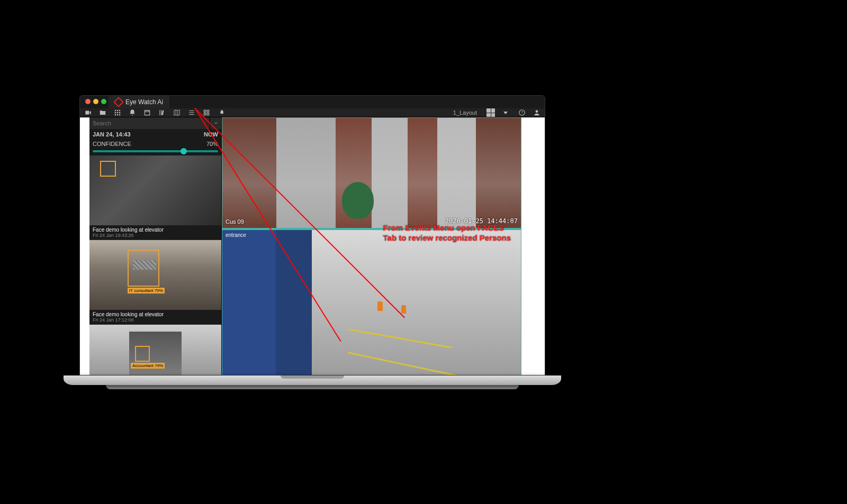 Image resolution: width=847 pixels, height=504 pixels. What do you see at coordinates (192, 113) in the screenshot?
I see `list-icon` at bounding box center [192, 113].